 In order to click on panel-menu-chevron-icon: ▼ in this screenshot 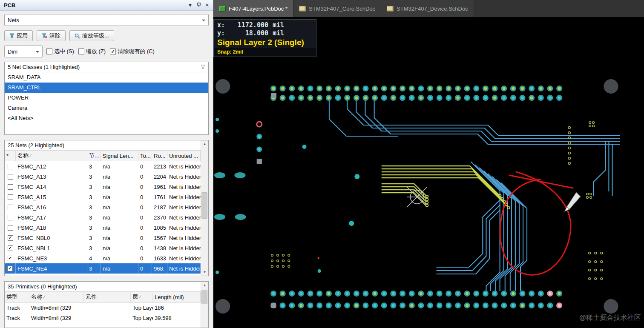, I will do `click(190, 5)`.